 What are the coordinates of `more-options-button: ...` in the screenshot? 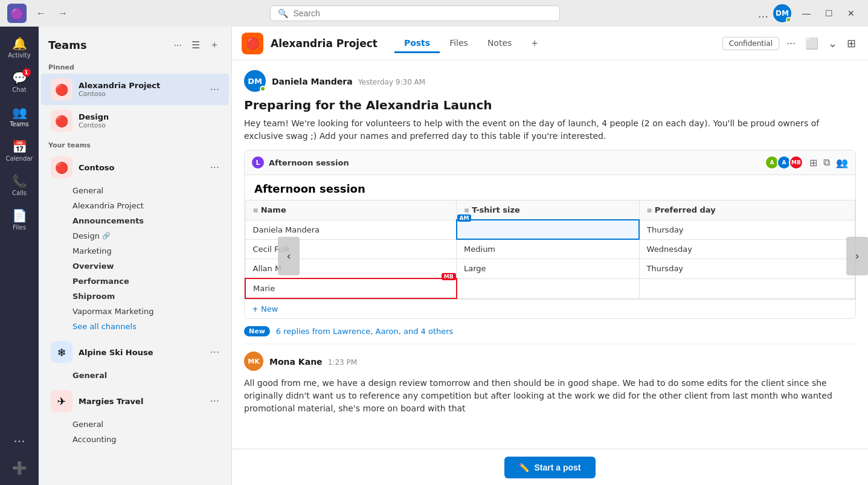 It's located at (764, 13).